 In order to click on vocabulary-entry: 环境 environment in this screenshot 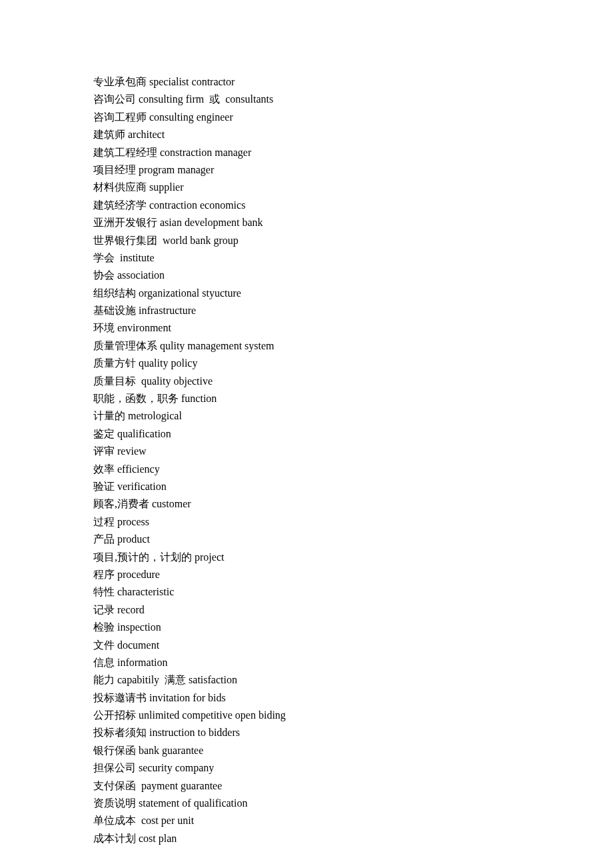, I will do `click(306, 328)`.